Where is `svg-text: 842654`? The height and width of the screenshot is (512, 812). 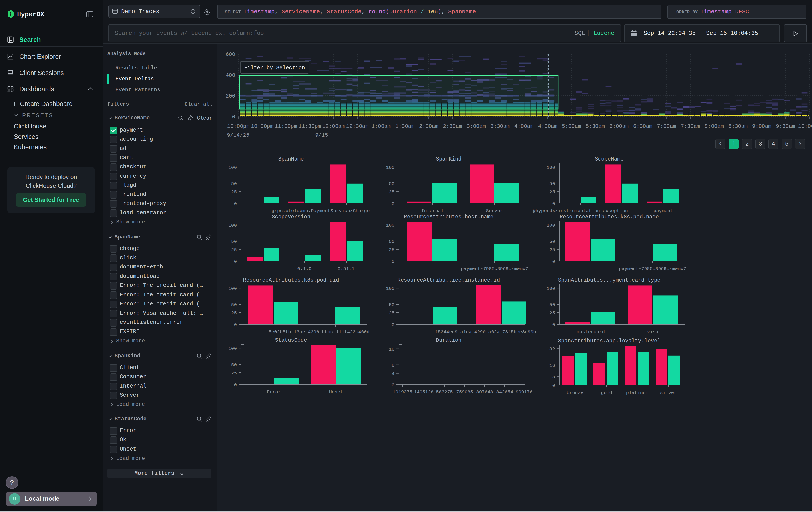 svg-text: 842654 is located at coordinates (505, 392).